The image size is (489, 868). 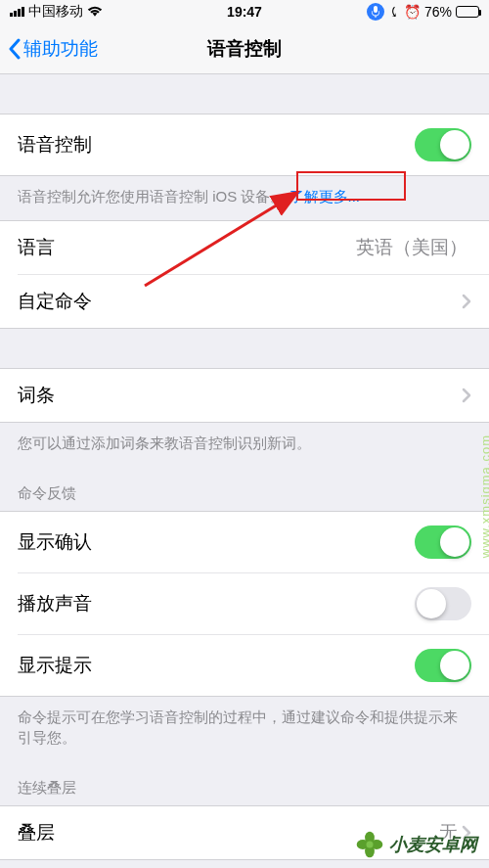 What do you see at coordinates (253, 603) in the screenshot?
I see `play-sound-row: 播放声音` at bounding box center [253, 603].